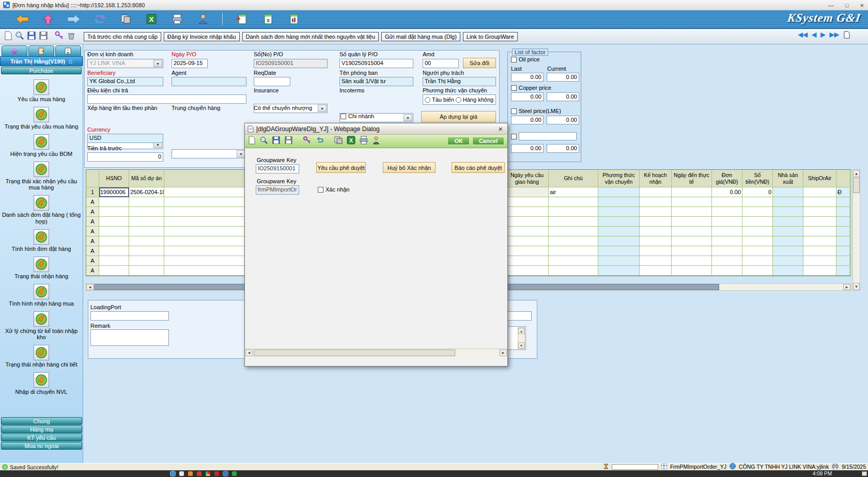  Describe the element at coordinates (831, 5) in the screenshot. I see `minimize-icon: —` at that location.